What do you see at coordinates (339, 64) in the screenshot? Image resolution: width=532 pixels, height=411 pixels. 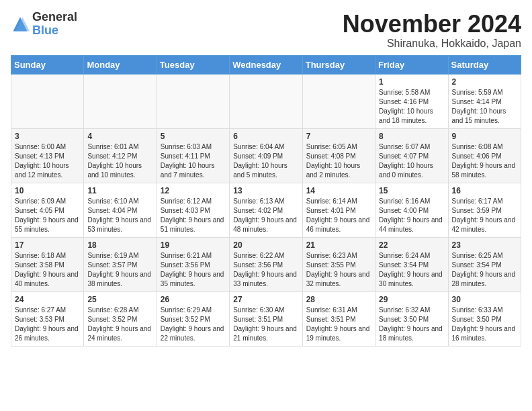 I see `header-cell-thursday: Thursday` at bounding box center [339, 64].